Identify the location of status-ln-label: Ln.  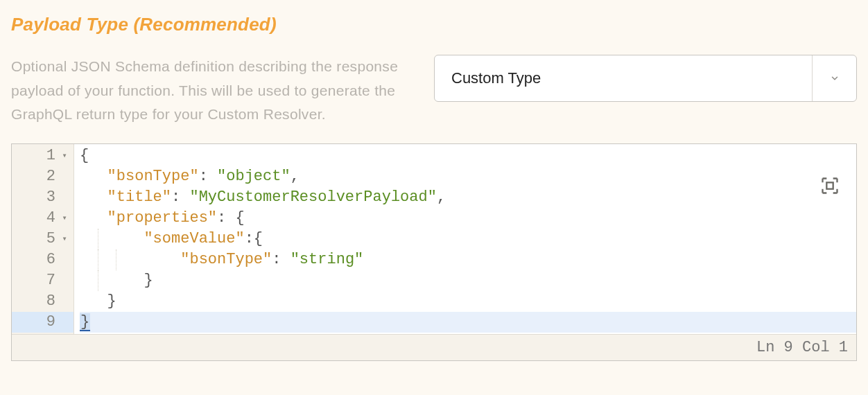
(765, 348).